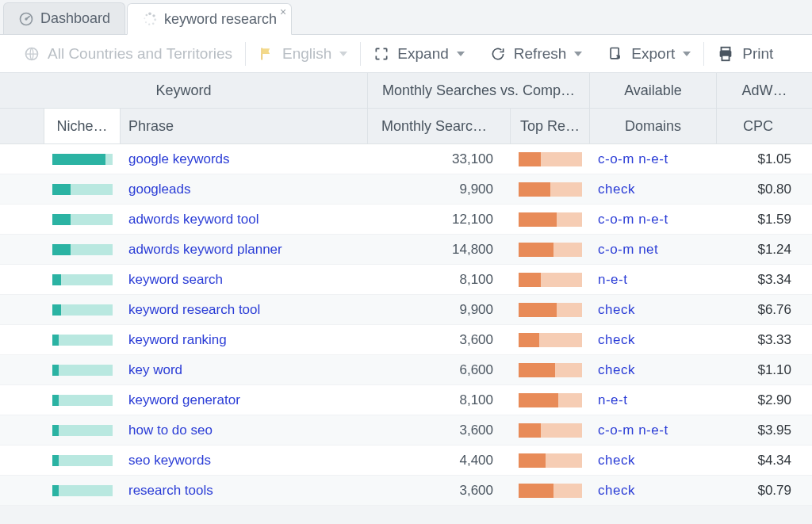 This screenshot has height=524, width=812. What do you see at coordinates (419, 54) in the screenshot?
I see `expand-button: Expand` at bounding box center [419, 54].